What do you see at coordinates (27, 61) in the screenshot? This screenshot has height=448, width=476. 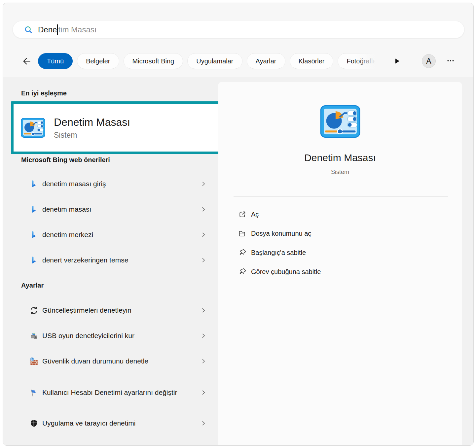 I see `arrow-left-icon` at bounding box center [27, 61].